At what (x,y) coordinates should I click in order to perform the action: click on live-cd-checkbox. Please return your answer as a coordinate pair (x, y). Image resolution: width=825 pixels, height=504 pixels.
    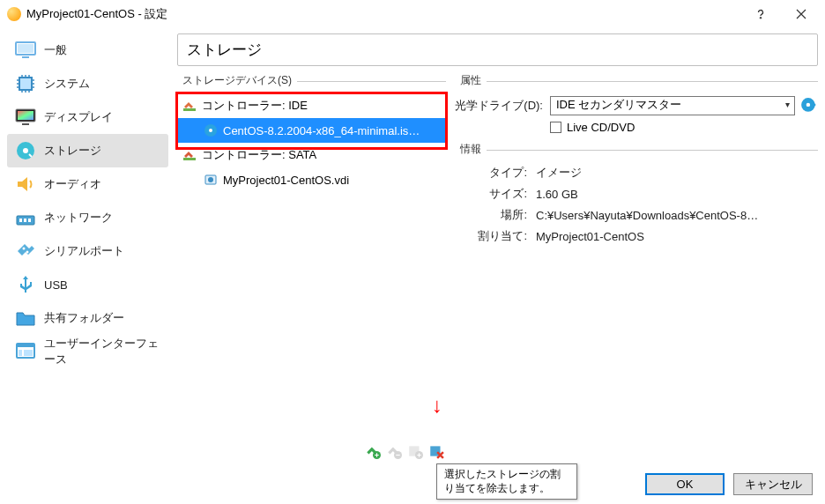
    Looking at the image, I should click on (555, 127).